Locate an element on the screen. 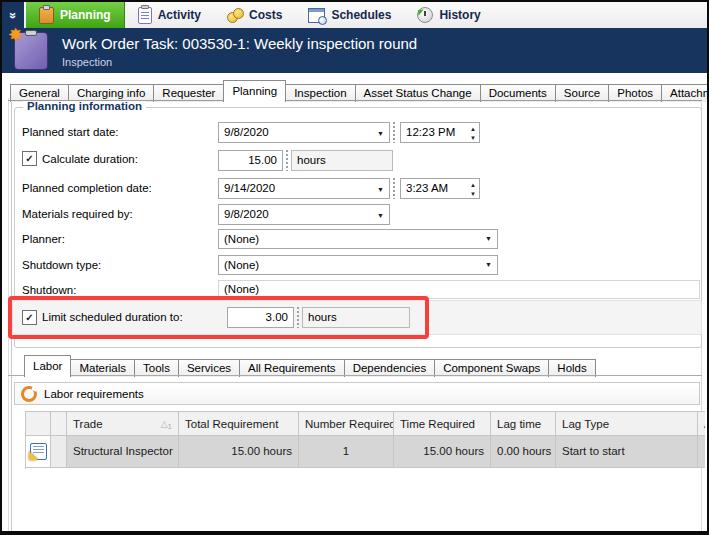 The height and width of the screenshot is (535, 709). toolbar-tab-label: History is located at coordinates (460, 15).